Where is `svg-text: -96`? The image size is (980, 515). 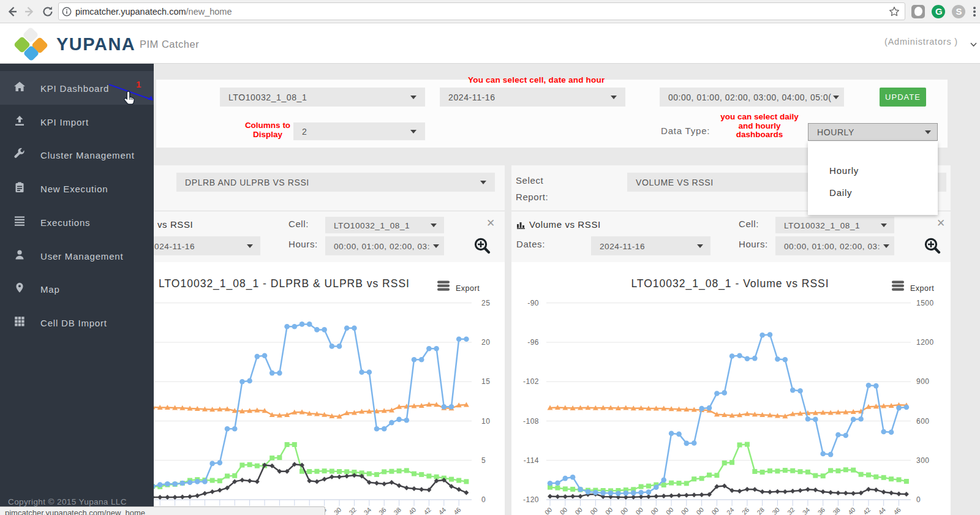
svg-text: -96 is located at coordinates (533, 342).